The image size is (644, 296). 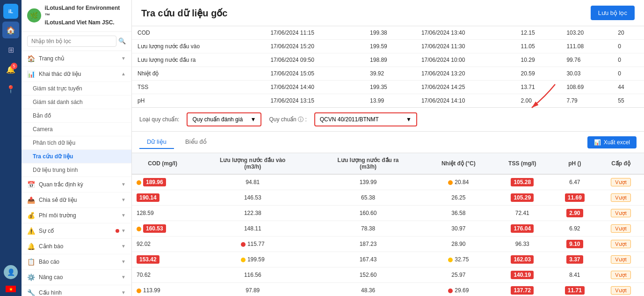 I want to click on td-lv-in: 97.89, so click(x=253, y=289).